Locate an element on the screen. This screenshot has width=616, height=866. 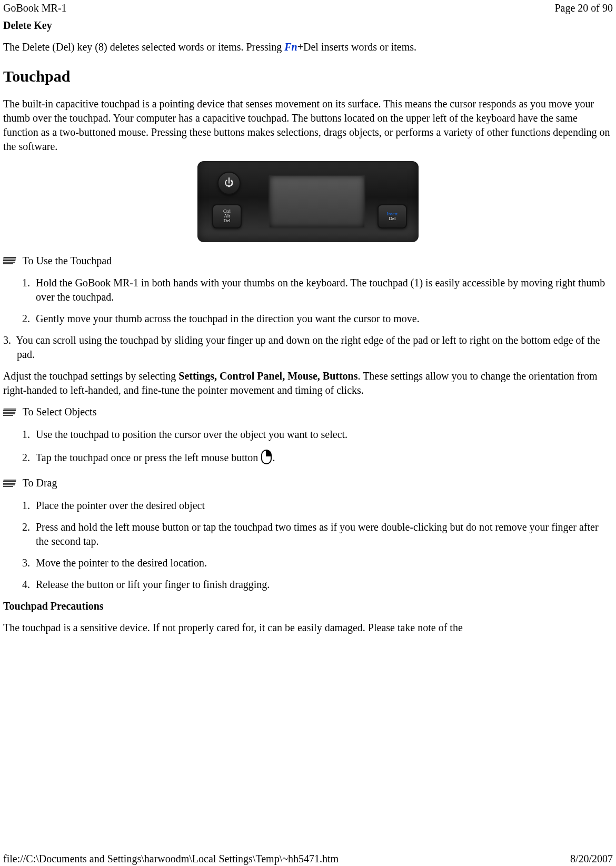
select-objects-steps: Use the touchpad to position the cursor … is located at coordinates (308, 448).